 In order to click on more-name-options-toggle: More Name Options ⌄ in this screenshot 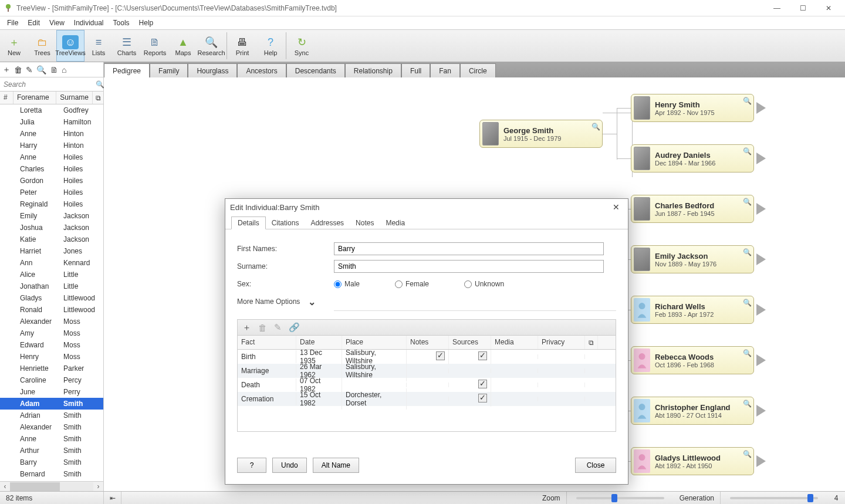, I will do `click(285, 302)`.